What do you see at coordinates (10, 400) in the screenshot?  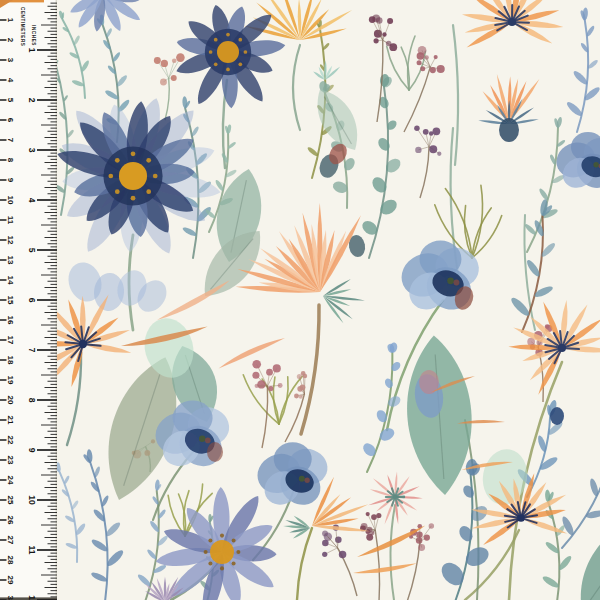 I see `ruler-cm-number: 20` at bounding box center [10, 400].